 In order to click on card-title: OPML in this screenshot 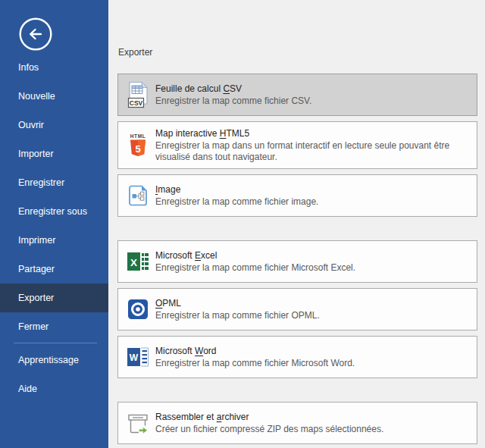, I will do `click(238, 303)`.